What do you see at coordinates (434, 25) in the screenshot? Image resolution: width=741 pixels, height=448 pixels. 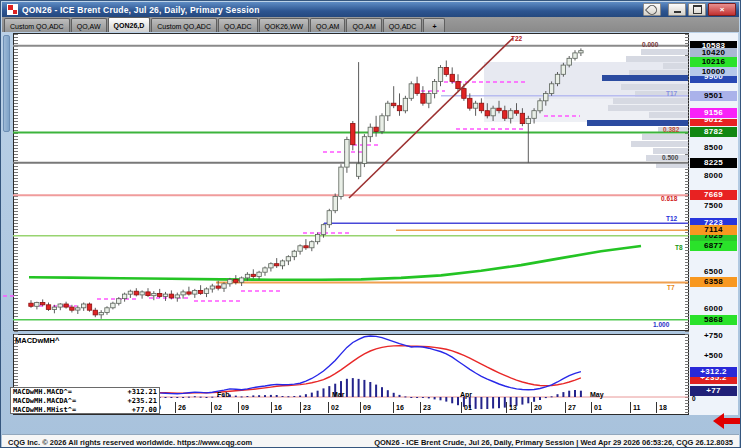 I see `new-tab-button: +` at bounding box center [434, 25].